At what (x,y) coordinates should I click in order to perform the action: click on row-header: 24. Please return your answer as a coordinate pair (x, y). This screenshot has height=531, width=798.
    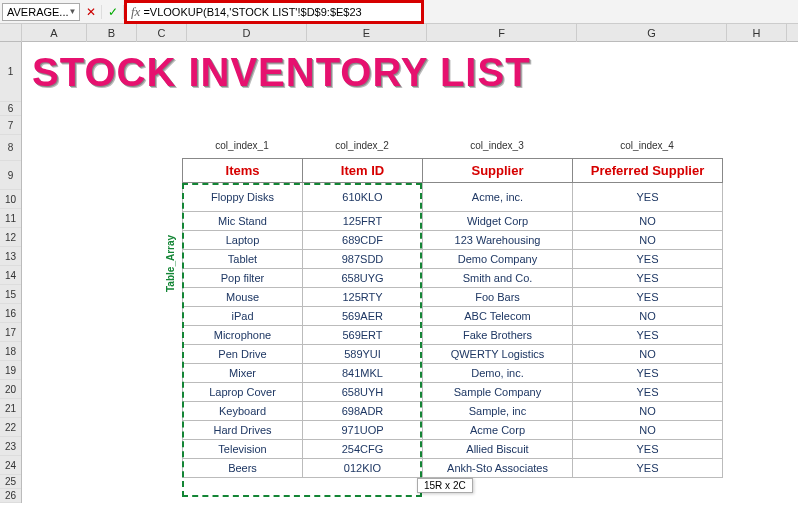
    Looking at the image, I should click on (10, 466).